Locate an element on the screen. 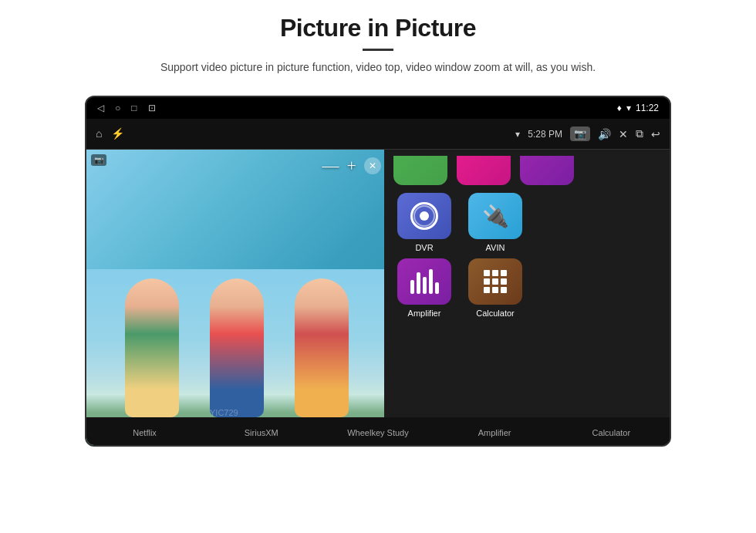 This screenshot has height=533, width=756. status-time: 11:22 is located at coordinates (647, 108).